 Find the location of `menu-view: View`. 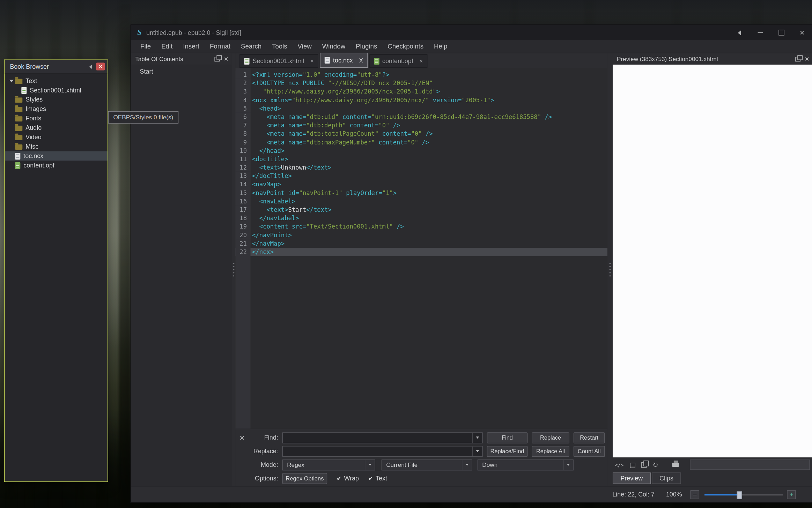

menu-view: View is located at coordinates (305, 46).